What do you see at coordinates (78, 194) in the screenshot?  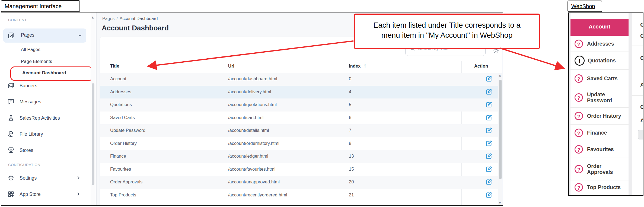 I see `chevron-right-icon` at bounding box center [78, 194].